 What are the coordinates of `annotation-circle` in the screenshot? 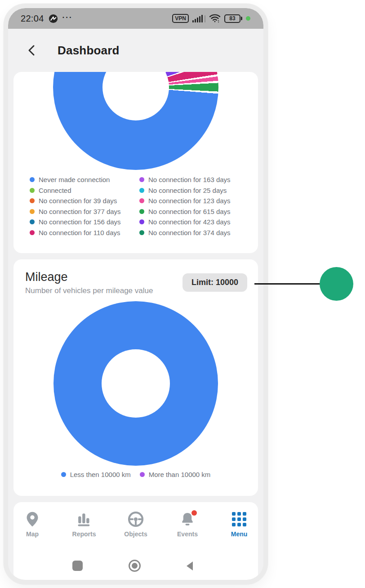 It's located at (336, 284).